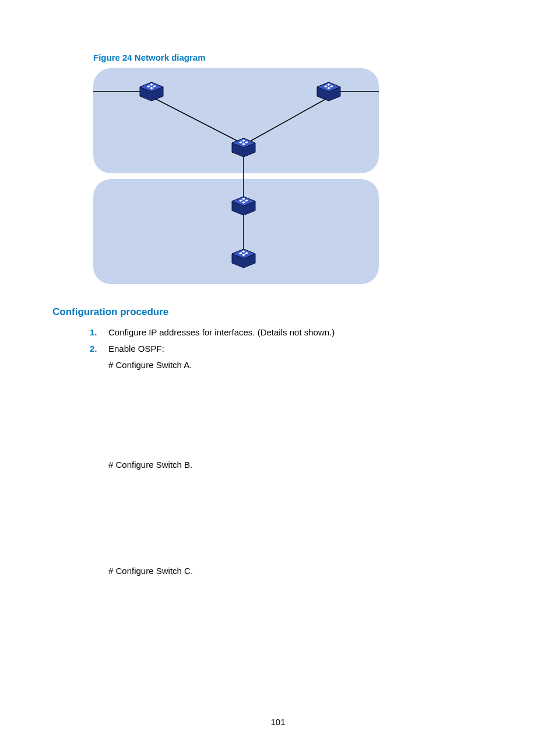 This screenshot has width=556, height=756. What do you see at coordinates (306, 571) in the screenshot?
I see `substep-text: # Configure Switch C.` at bounding box center [306, 571].